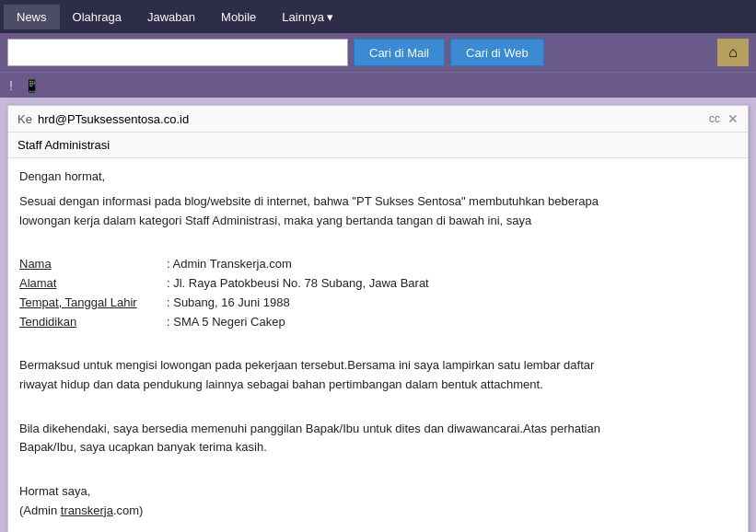 The width and height of the screenshot is (756, 532). I want to click on email-subject-row, so click(378, 145).